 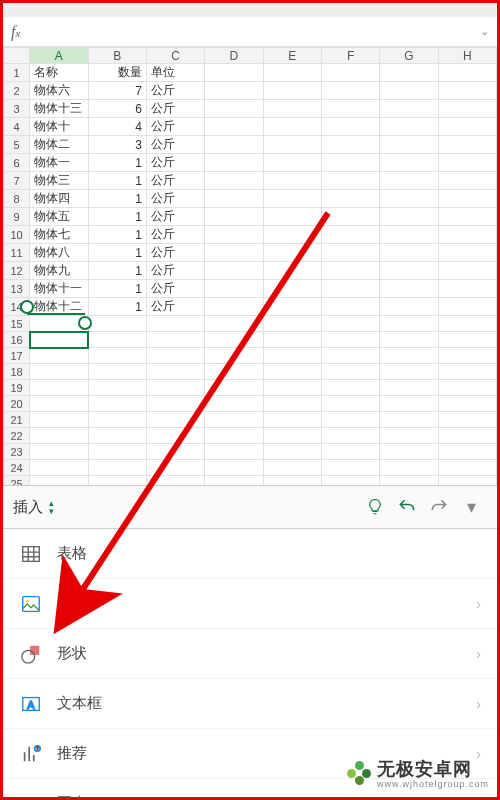 I want to click on corner-cell, so click(x=17, y=56).